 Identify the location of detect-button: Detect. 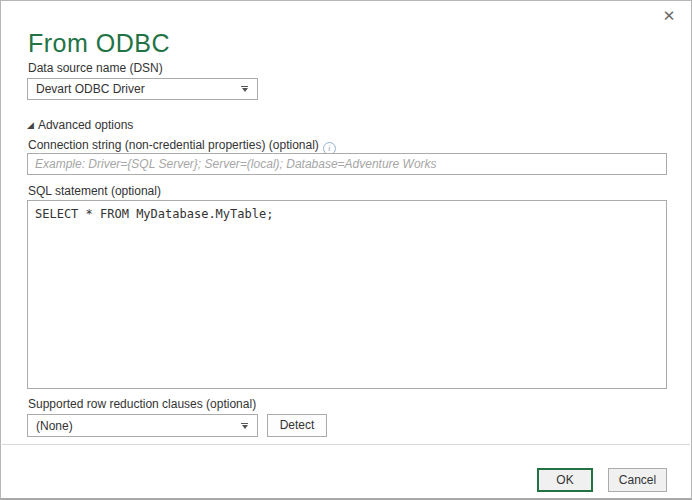
(297, 426).